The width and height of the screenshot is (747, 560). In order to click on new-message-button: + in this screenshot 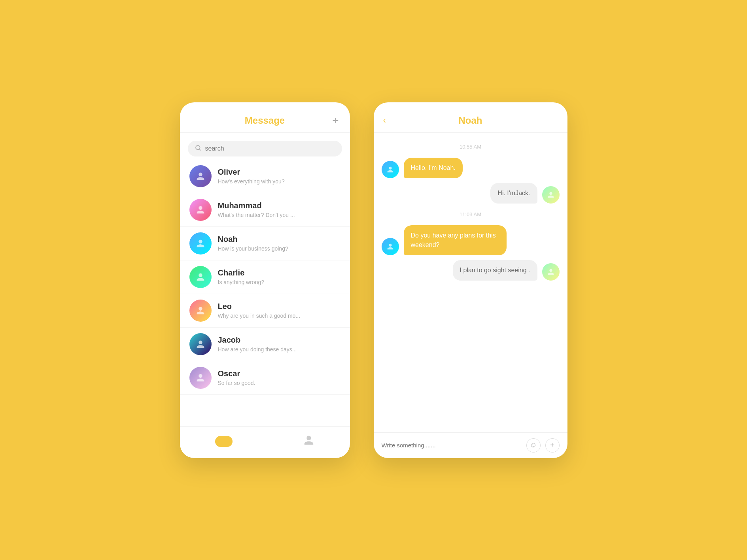, I will do `click(335, 121)`.